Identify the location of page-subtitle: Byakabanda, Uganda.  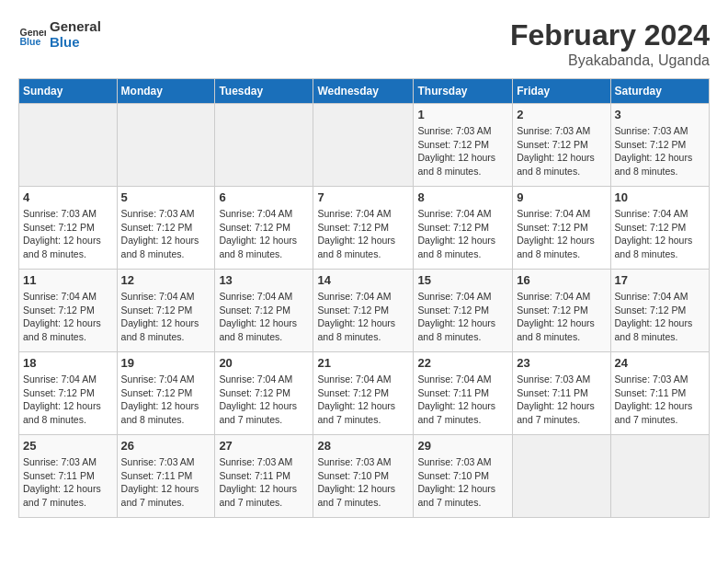
(610, 61).